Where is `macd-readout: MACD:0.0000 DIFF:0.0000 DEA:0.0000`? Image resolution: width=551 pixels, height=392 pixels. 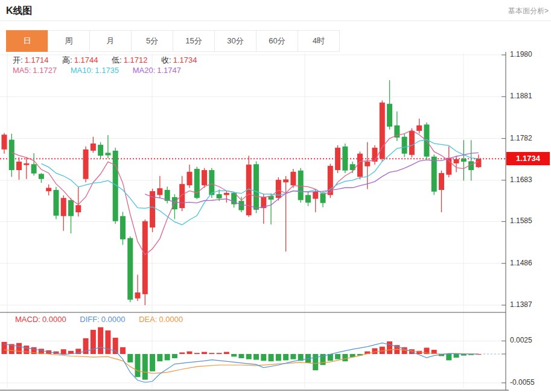
macd-readout: MACD:0.0000 DIFF:0.0000 DEA:0.0000 is located at coordinates (103, 320).